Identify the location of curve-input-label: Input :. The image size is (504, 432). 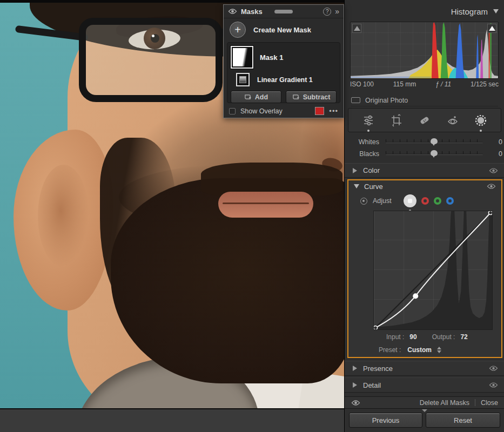
(395, 337).